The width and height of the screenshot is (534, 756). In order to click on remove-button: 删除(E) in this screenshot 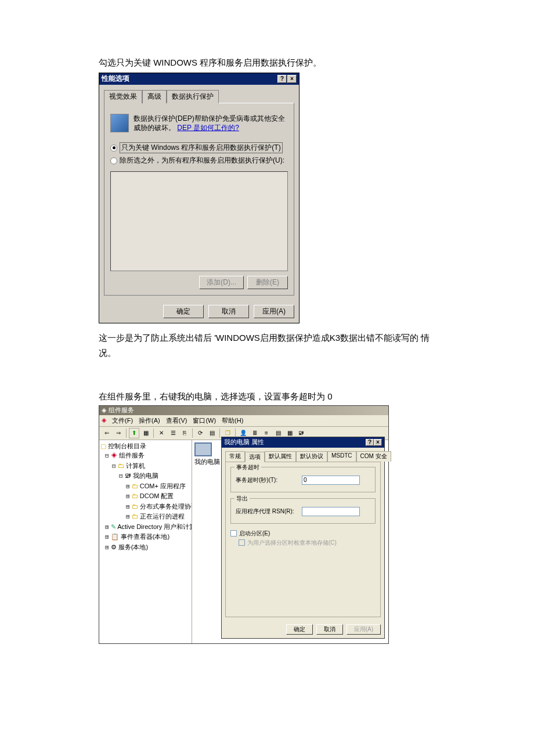, I will do `click(268, 282)`.